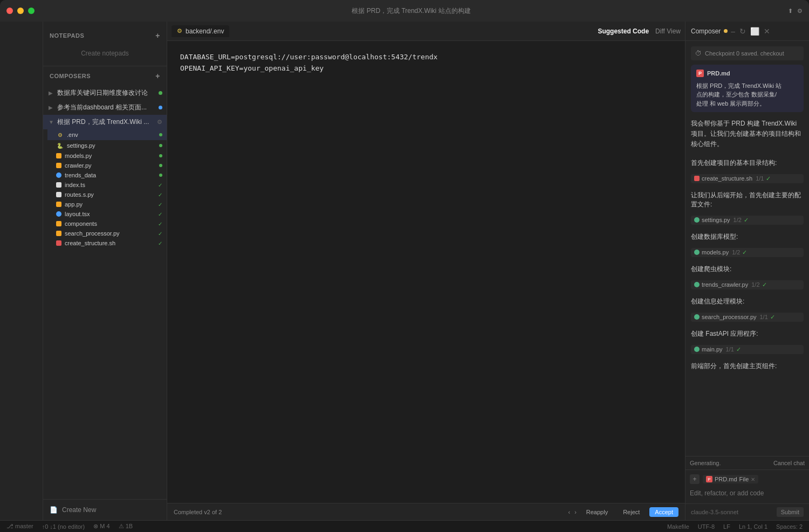 The image size is (809, 532). I want to click on remove-attachment-button: ✕, so click(753, 480).